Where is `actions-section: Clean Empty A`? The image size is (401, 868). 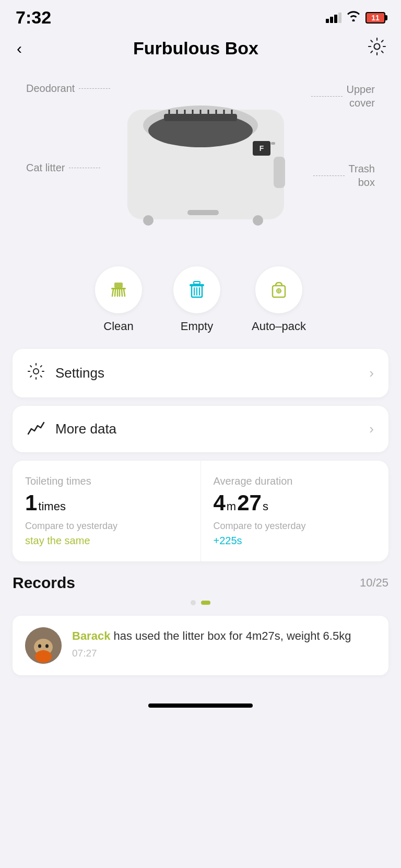 actions-section: Clean Empty A is located at coordinates (200, 302).